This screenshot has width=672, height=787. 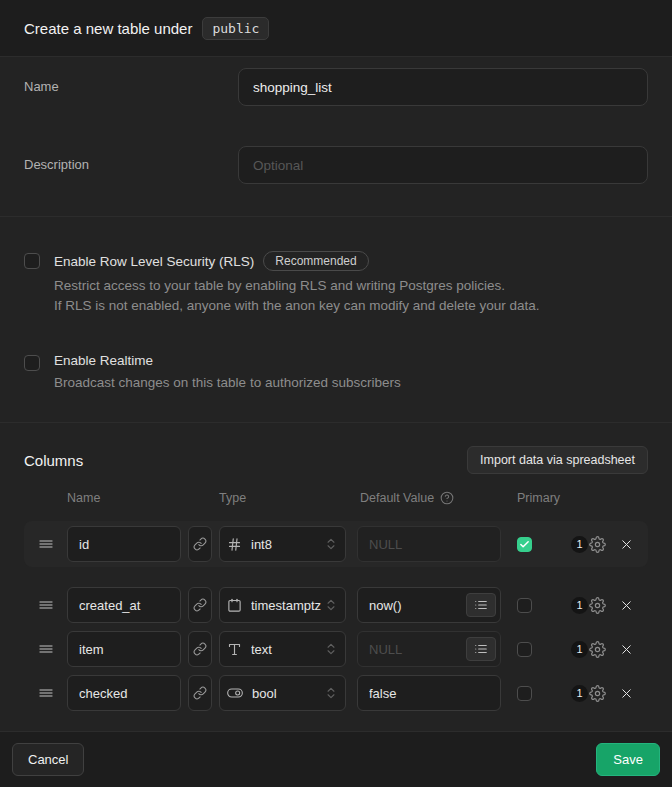 I want to click on rls-description-line1: Restrict access to your table by enablin…, so click(x=297, y=286).